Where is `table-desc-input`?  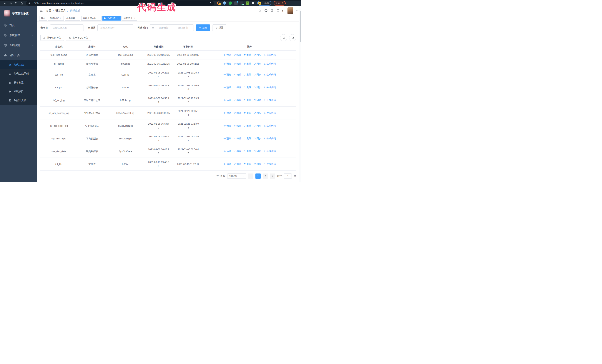 table-desc-input is located at coordinates (115, 28).